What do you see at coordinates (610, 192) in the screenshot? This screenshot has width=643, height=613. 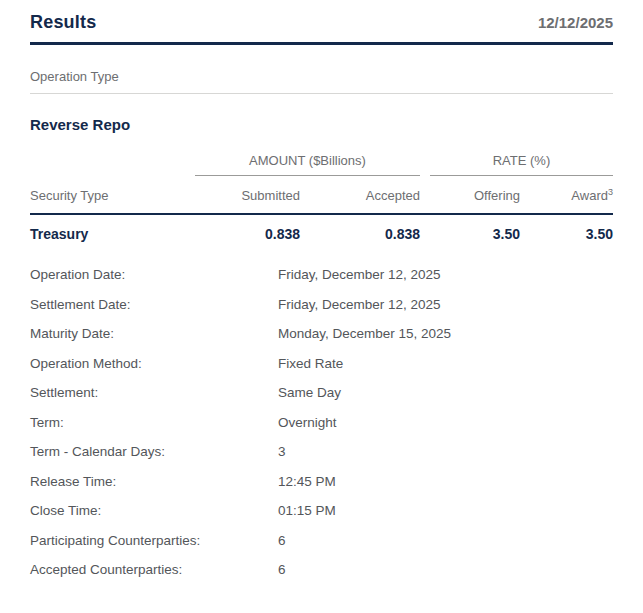 I see `award-footnote-marker: 3` at bounding box center [610, 192].